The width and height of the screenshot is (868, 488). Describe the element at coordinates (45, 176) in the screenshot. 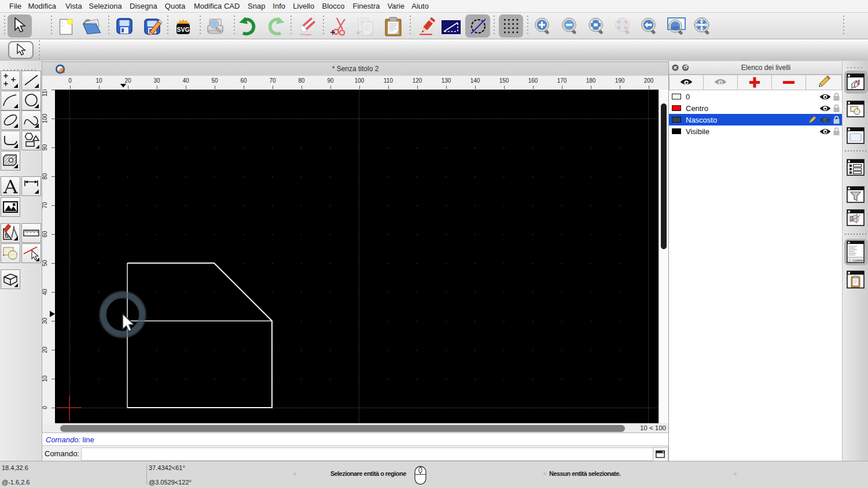

I see `svg-text: 80` at that location.